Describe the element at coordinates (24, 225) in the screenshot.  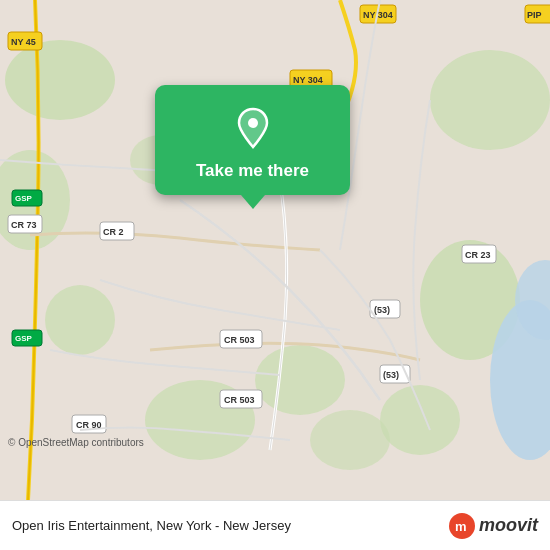
I see `svg-text: CR 73` at that location.